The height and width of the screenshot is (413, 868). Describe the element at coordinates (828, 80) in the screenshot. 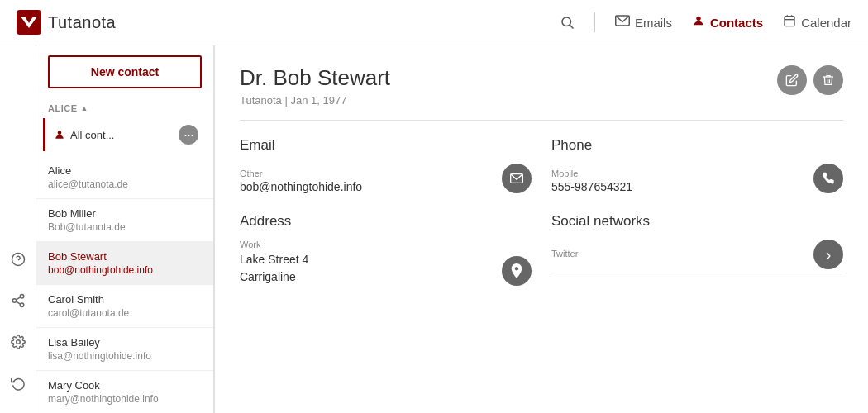

I see `trash-icon` at that location.